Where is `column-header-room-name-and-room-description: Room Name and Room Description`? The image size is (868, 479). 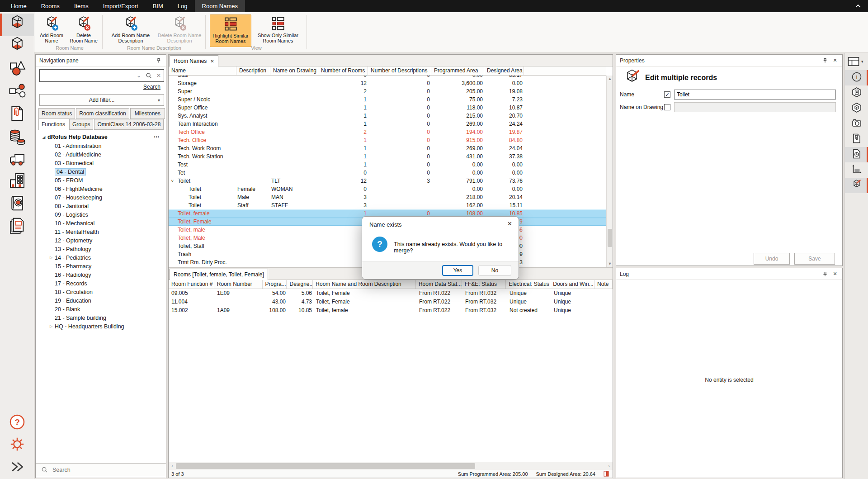 column-header-room-name-and-room-description: Room Name and Room Description is located at coordinates (364, 284).